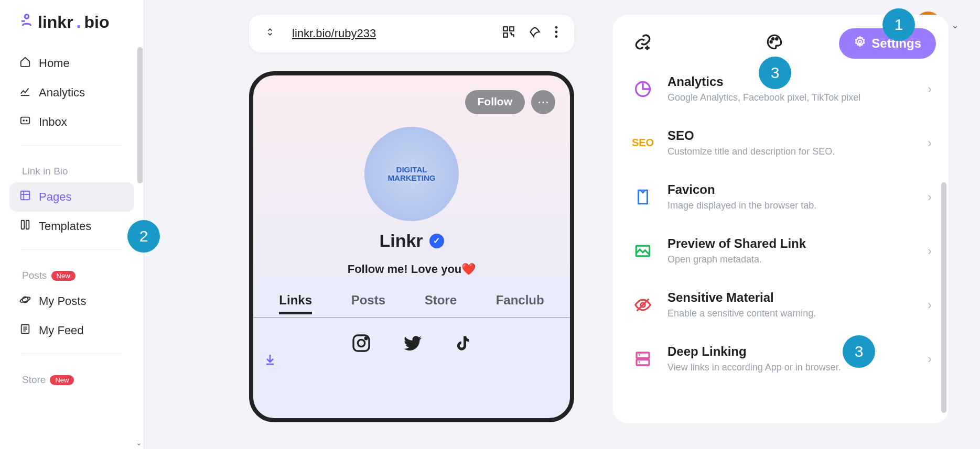 This screenshot has height=449, width=980. I want to click on section-link-in-bio: Link in Bio, so click(72, 168).